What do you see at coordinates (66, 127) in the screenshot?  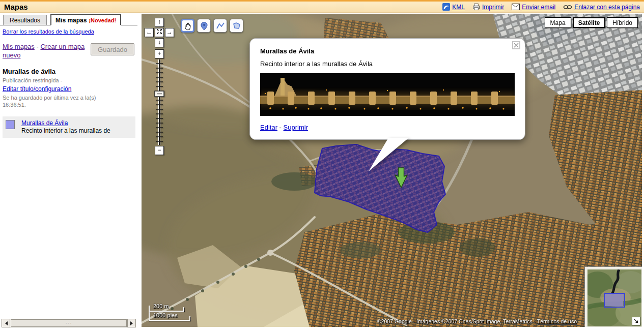 I see `feature-texts: Murallas de Ávila Recinto interior a las…` at bounding box center [66, 127].